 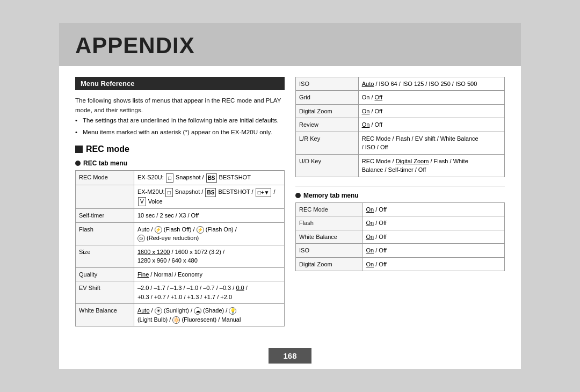 What do you see at coordinates (212, 178) in the screenshot?
I see `bestshot-icon-s20u: BS` at bounding box center [212, 178].